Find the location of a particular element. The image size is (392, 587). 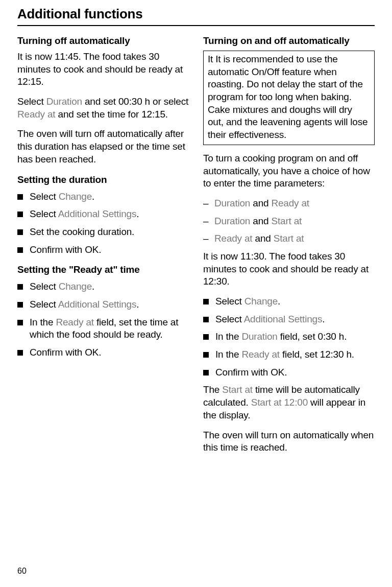

step-select-change-3: Select Change. is located at coordinates (289, 301).